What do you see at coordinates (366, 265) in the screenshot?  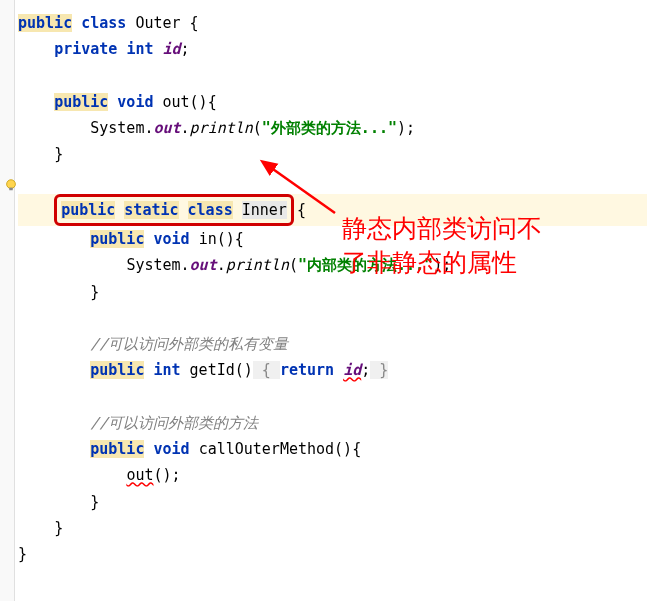 I see `string-literal: "内部类的方法..."` at bounding box center [366, 265].